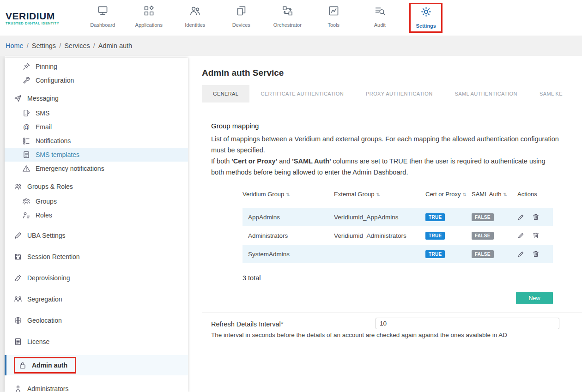 The width and height of the screenshot is (582, 392). What do you see at coordinates (302, 94) in the screenshot?
I see `tab-certificate-authentication: CERTIFICATE AUTHENTICATION` at bounding box center [302, 94].